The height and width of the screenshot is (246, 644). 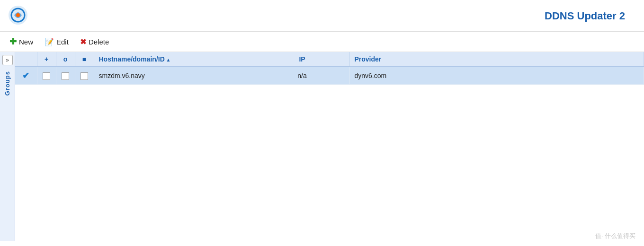 What do you see at coordinates (18, 16) in the screenshot?
I see `app-logo` at bounding box center [18, 16].